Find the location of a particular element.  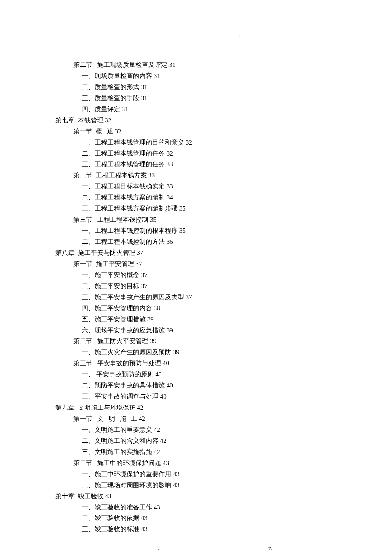

toc-entry: 一、工程工程目标本钱确实定 33 is located at coordinates (209, 187).